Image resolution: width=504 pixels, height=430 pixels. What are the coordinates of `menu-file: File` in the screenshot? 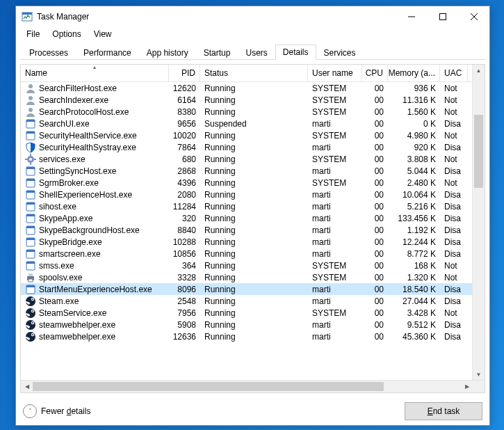 It's located at (33, 34).